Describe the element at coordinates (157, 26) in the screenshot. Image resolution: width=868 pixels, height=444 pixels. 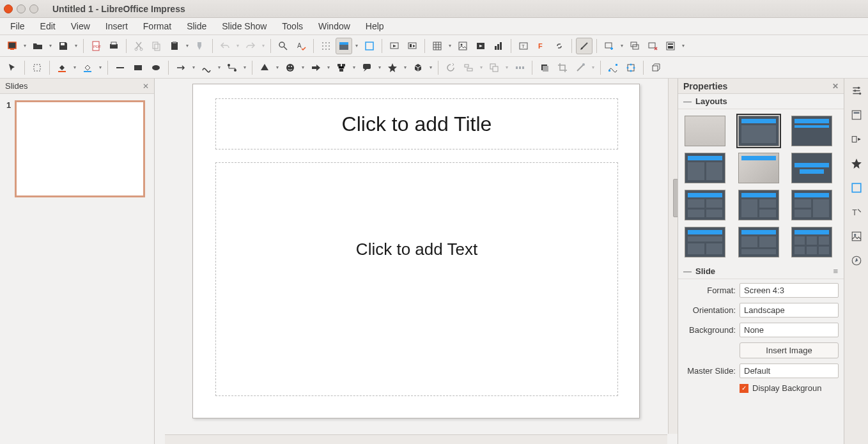
I see `menu-format: Format` at that location.